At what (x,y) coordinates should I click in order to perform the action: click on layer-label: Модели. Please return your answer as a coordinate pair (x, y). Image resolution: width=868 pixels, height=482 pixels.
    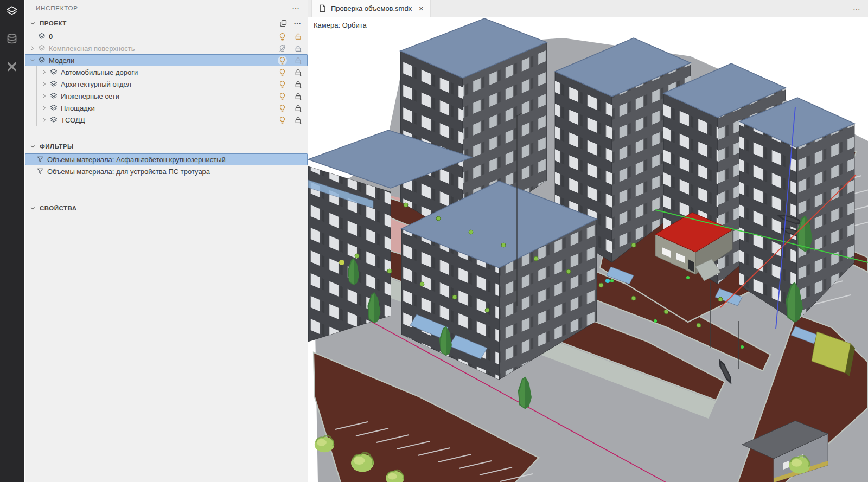
    Looking at the image, I should click on (62, 61).